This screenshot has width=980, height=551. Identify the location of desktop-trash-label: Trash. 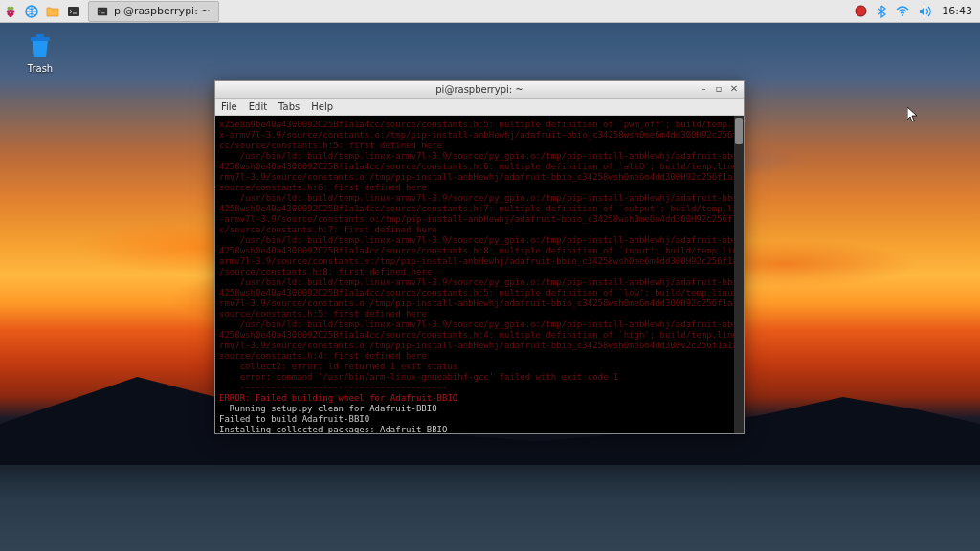
(40, 69).